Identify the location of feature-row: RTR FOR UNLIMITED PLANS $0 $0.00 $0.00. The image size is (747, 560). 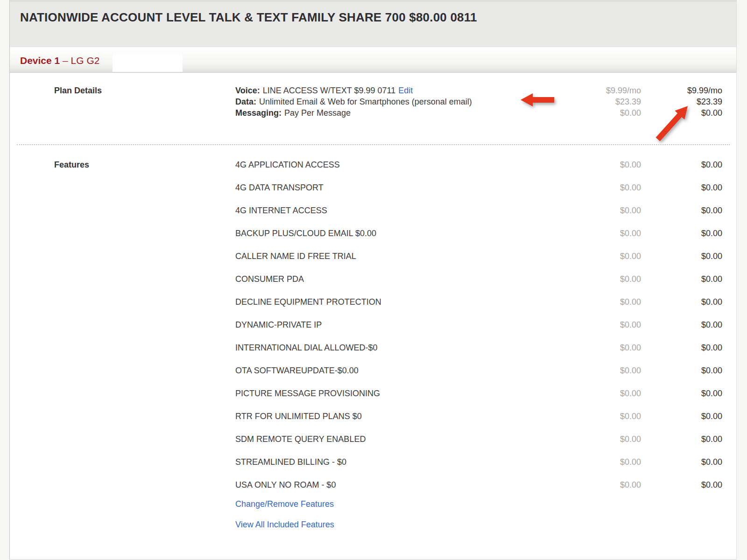
(373, 420).